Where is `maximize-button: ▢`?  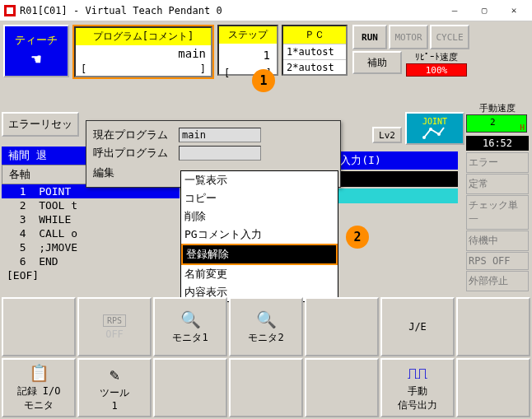 maximize-button: ▢ is located at coordinates (484, 11).